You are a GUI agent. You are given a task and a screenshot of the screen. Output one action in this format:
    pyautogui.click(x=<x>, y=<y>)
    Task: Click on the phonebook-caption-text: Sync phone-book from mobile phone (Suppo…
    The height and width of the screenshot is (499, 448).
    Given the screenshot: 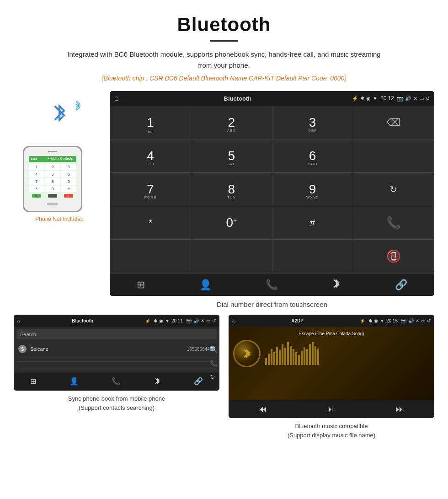 What is the action you would take?
    pyautogui.click(x=117, y=403)
    